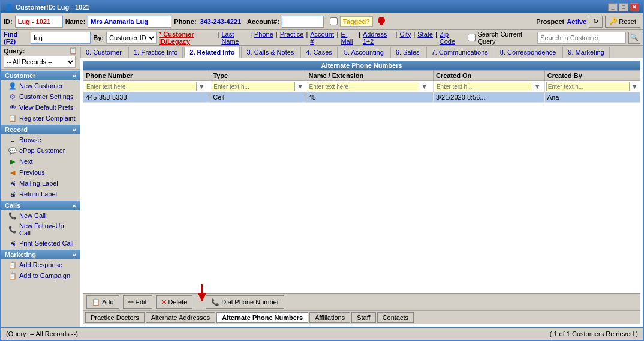 The height and width of the screenshot is (341, 644). I want to click on add-icon: 📋, so click(96, 303).